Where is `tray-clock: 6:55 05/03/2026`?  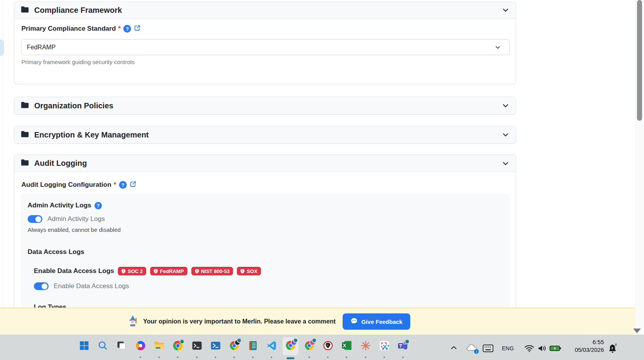 tray-clock: 6:55 05/03/2026 is located at coordinates (586, 346).